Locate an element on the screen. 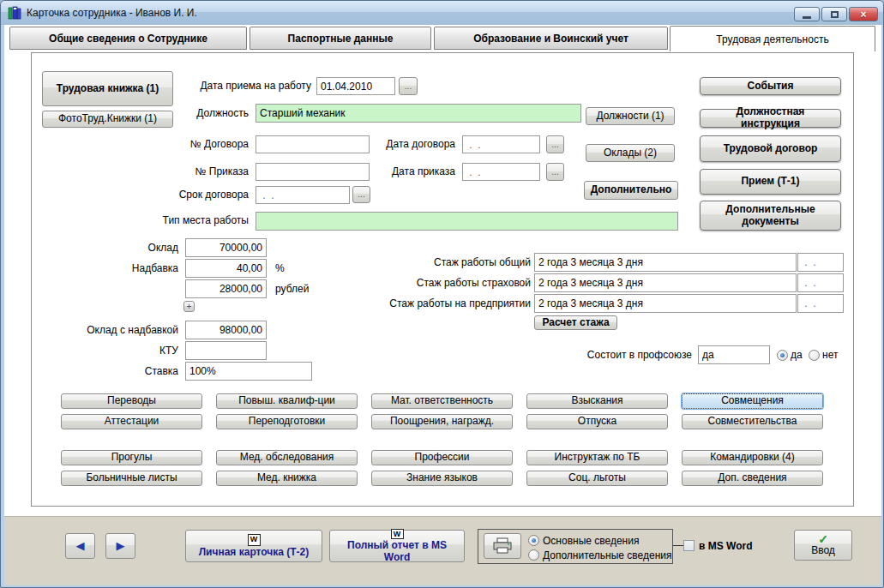 The image size is (884, 588). hire-date-browse-button: ... is located at coordinates (408, 86).